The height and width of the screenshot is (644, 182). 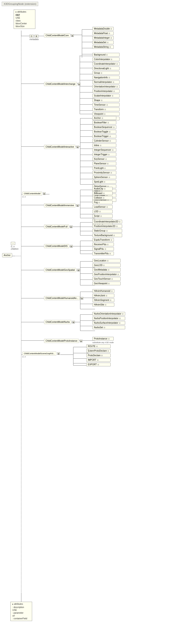 I want to click on leaf-shape: Shape⊞, so click(x=106, y=100).